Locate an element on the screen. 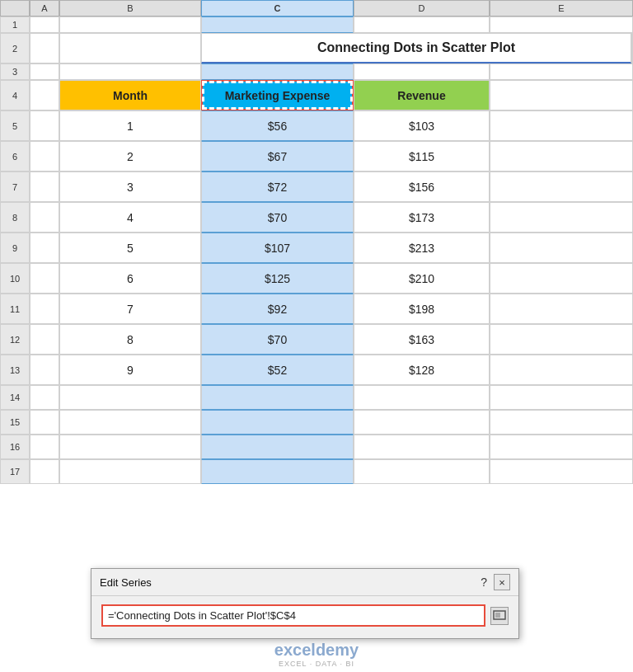  cell-b13: 9 is located at coordinates (130, 369).